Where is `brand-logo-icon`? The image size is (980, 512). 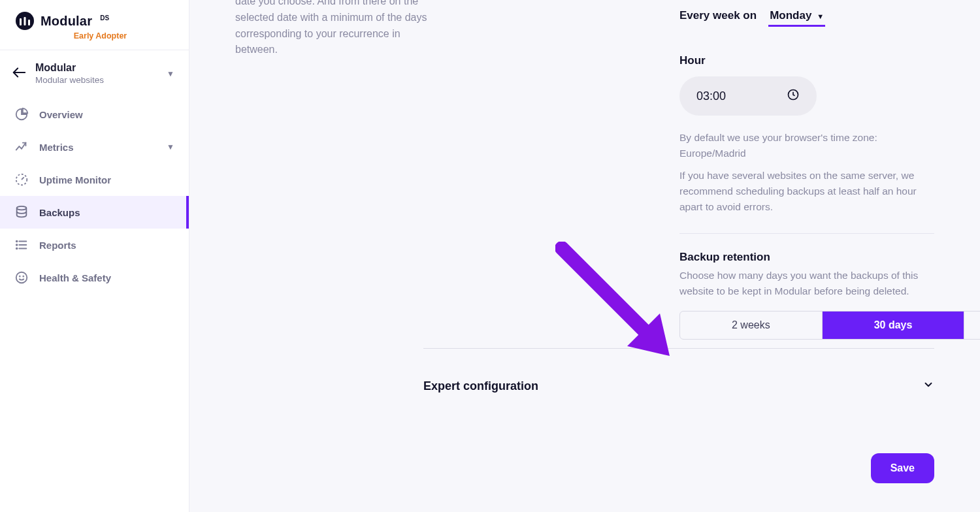 brand-logo-icon is located at coordinates (25, 21).